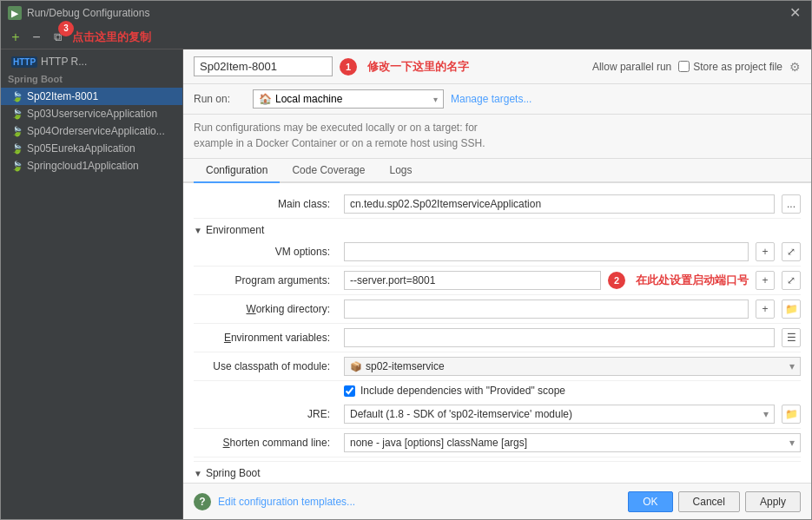 Image resolution: width=812 pixels, height=520 pixels. What do you see at coordinates (572, 443) in the screenshot?
I see `shorten-cmd-select: none - java [options] className [args]` at bounding box center [572, 443].